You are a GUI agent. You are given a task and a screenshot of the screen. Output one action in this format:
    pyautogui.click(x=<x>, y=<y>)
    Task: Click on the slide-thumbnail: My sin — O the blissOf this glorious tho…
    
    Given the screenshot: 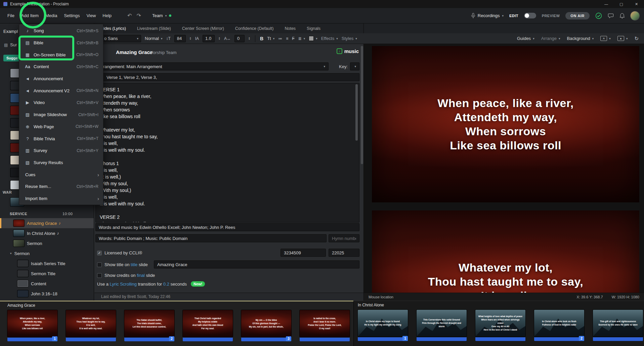 What is the action you would take?
    pyautogui.click(x=266, y=326)
    